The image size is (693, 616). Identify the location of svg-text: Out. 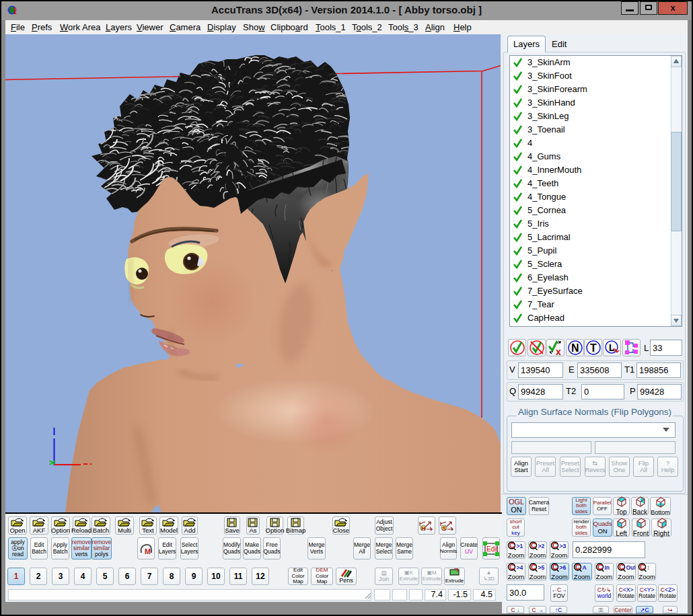
(631, 568).